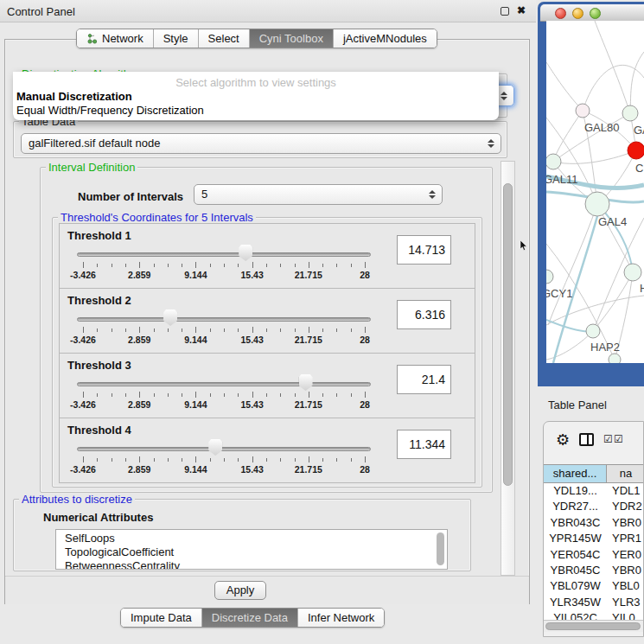 Image resolution: width=644 pixels, height=644 pixels. What do you see at coordinates (508, 335) in the screenshot?
I see `panel-scrollbar-thumb` at bounding box center [508, 335].